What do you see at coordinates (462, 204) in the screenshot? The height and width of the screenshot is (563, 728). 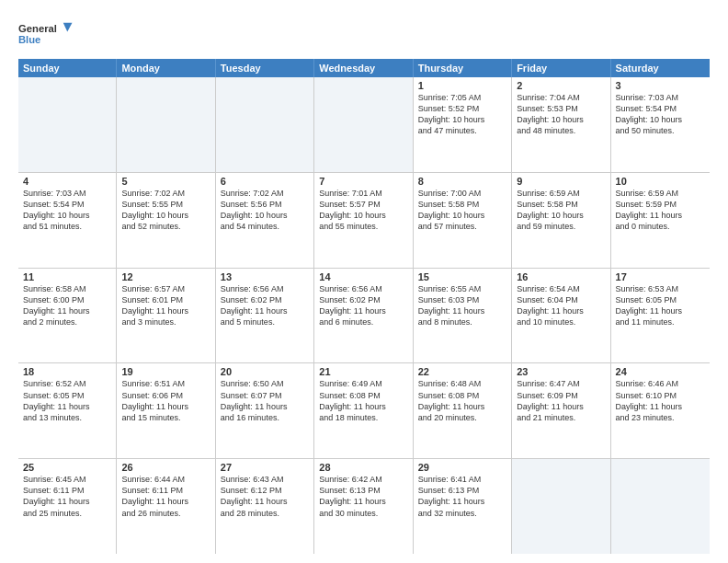 I see `cell-info-line: Sunset: 5:58 PM` at bounding box center [462, 204].